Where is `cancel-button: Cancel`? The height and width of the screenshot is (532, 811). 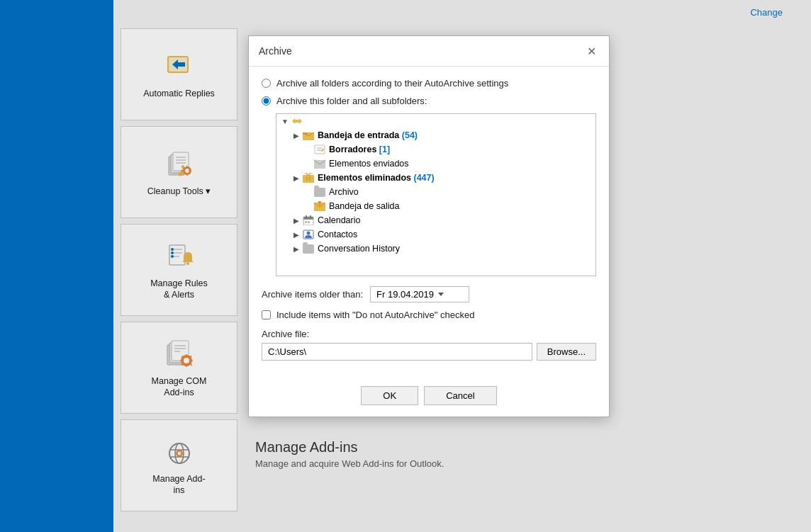 cancel-button: Cancel is located at coordinates (460, 395).